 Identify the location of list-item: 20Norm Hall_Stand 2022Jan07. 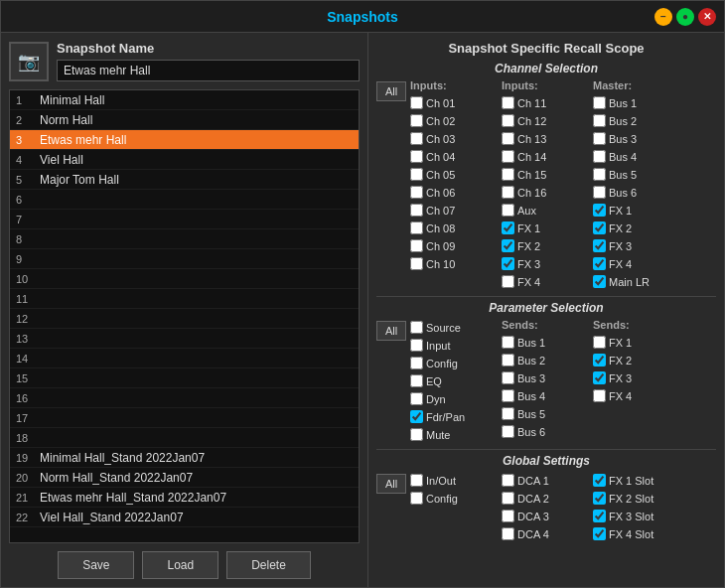
(185, 478).